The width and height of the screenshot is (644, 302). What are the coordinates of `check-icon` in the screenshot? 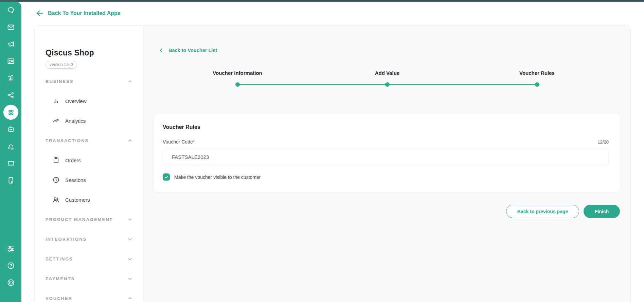 It's located at (166, 177).